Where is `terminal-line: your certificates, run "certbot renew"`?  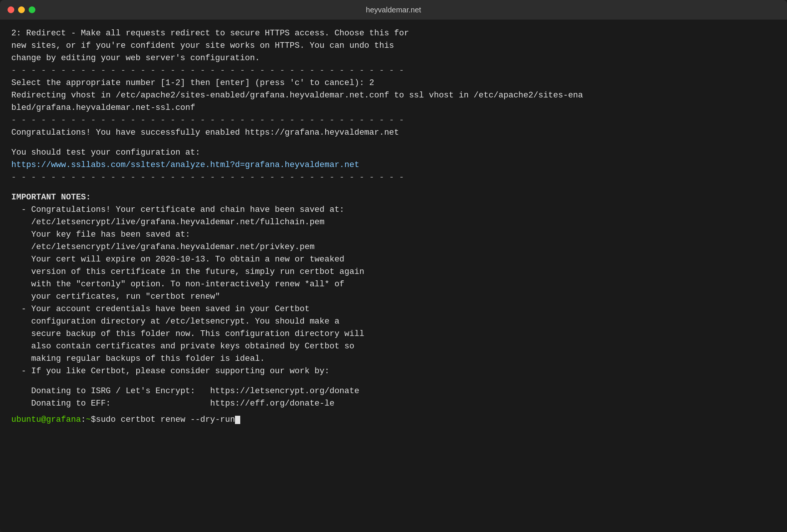
terminal-line: your certificates, run "certbot renew" is located at coordinates (394, 296).